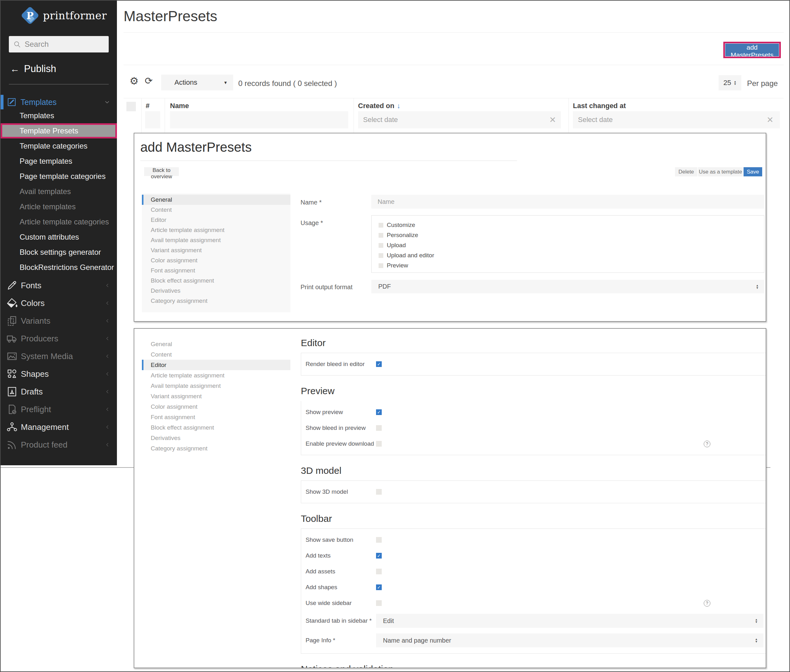 The width and height of the screenshot is (790, 672). I want to click on sidebar-section-management: Management, so click(59, 427).